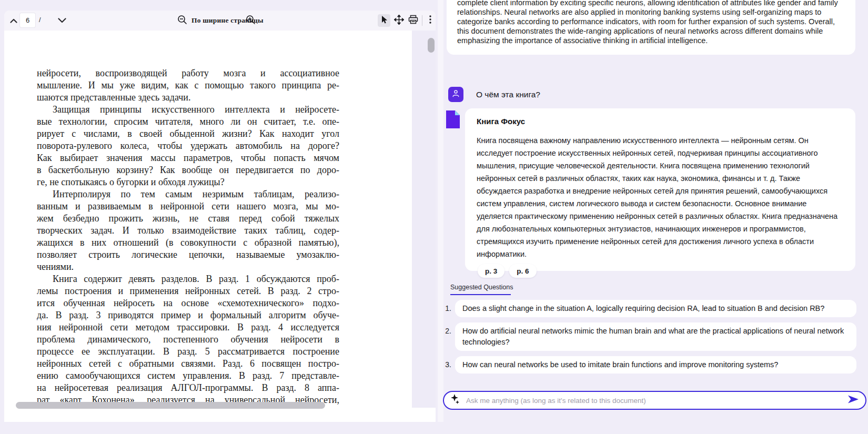  I want to click on pdf-toolbar: / По ширине страницы, so click(220, 21).